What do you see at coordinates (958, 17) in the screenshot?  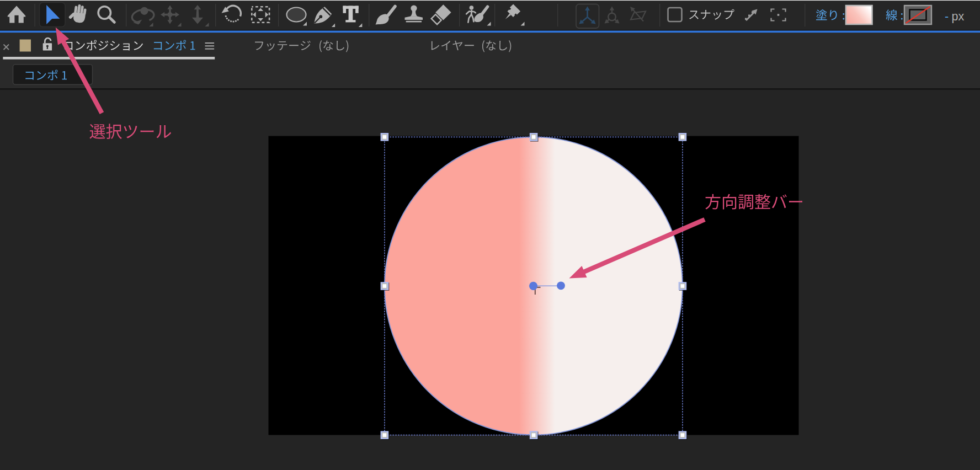 I see `svg-text: px` at bounding box center [958, 17].